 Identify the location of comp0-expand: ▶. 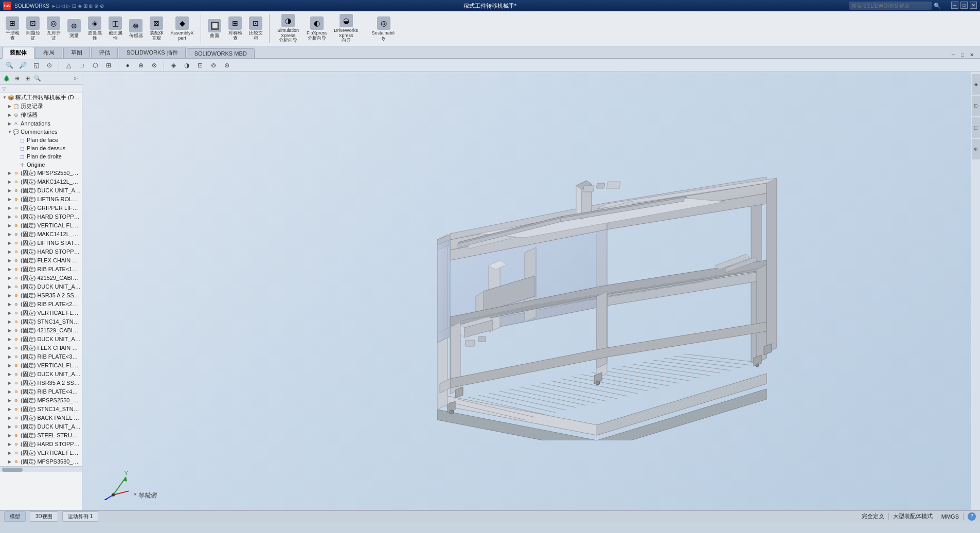
(10, 173).